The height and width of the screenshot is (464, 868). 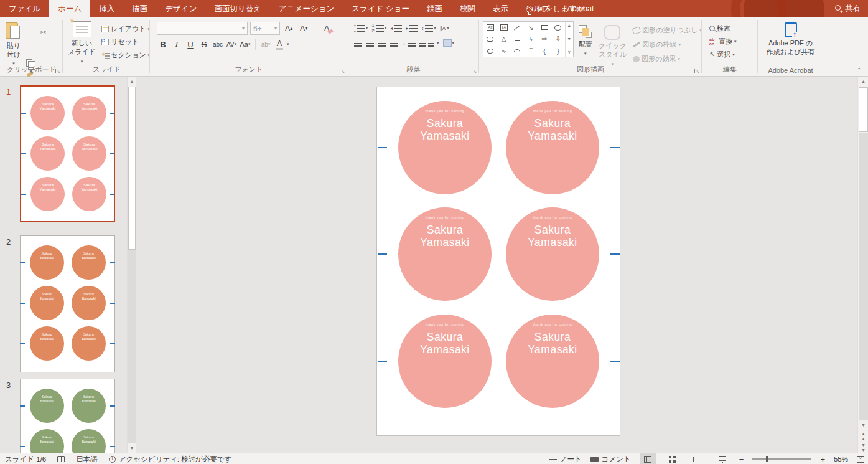 I want to click on main-scrollbar-thumb, so click(x=864, y=110).